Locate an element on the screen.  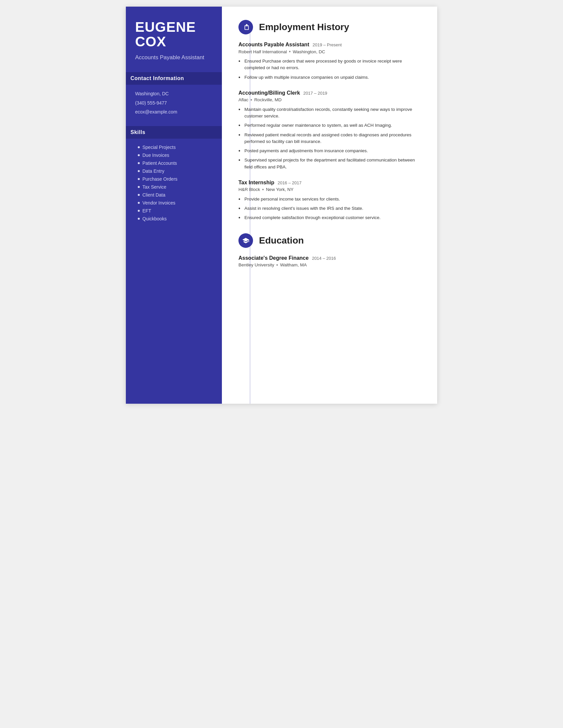
job-bullet: Supervised special projects for the depa… is located at coordinates (331, 164).